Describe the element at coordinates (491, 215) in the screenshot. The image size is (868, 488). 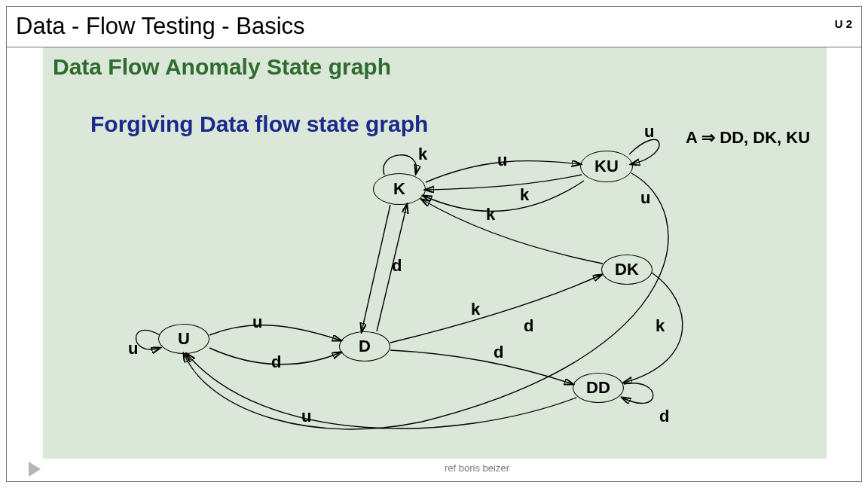
I see `label-k-KUtoK-lower: k` at that location.